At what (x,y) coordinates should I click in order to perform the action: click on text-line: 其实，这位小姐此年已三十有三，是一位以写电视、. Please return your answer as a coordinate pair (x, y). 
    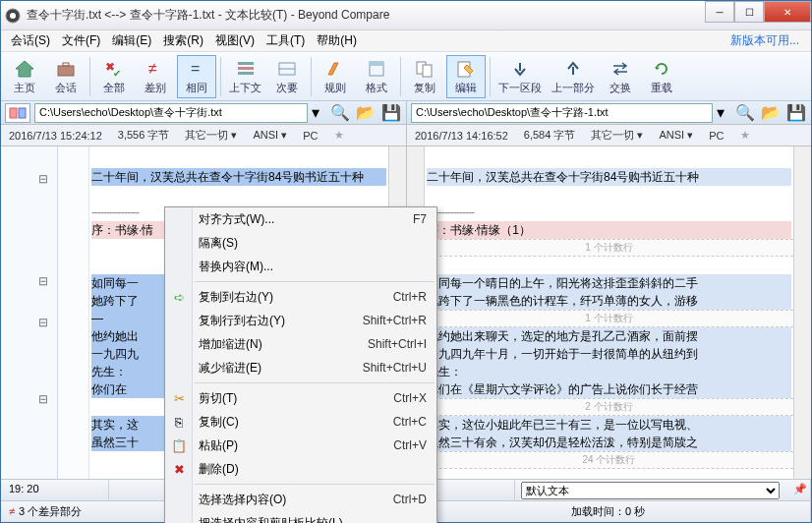
    Looking at the image, I should click on (609, 425).